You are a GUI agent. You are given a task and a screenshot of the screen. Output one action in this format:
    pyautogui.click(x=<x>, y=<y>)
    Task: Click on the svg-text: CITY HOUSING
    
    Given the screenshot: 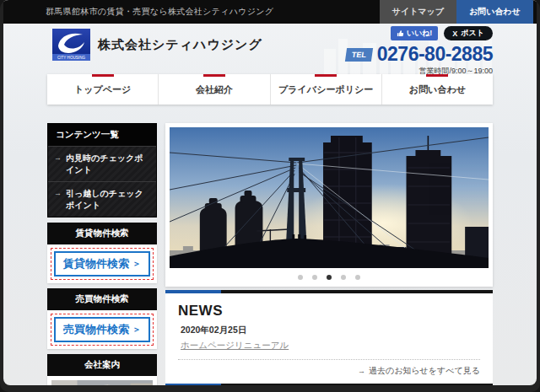 What is the action you would take?
    pyautogui.click(x=72, y=57)
    